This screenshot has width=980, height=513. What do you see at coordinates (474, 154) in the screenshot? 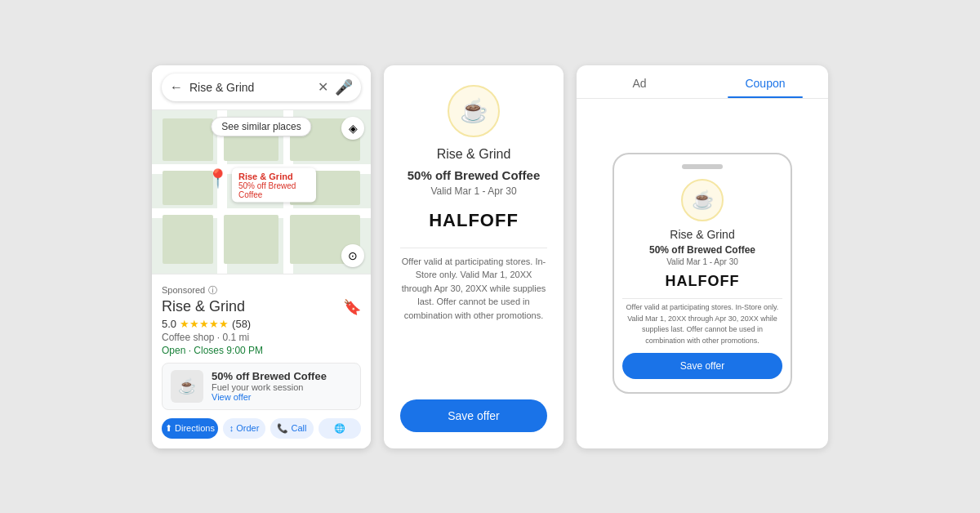
I see `coupon-brand: Rise & Grind` at bounding box center [474, 154].